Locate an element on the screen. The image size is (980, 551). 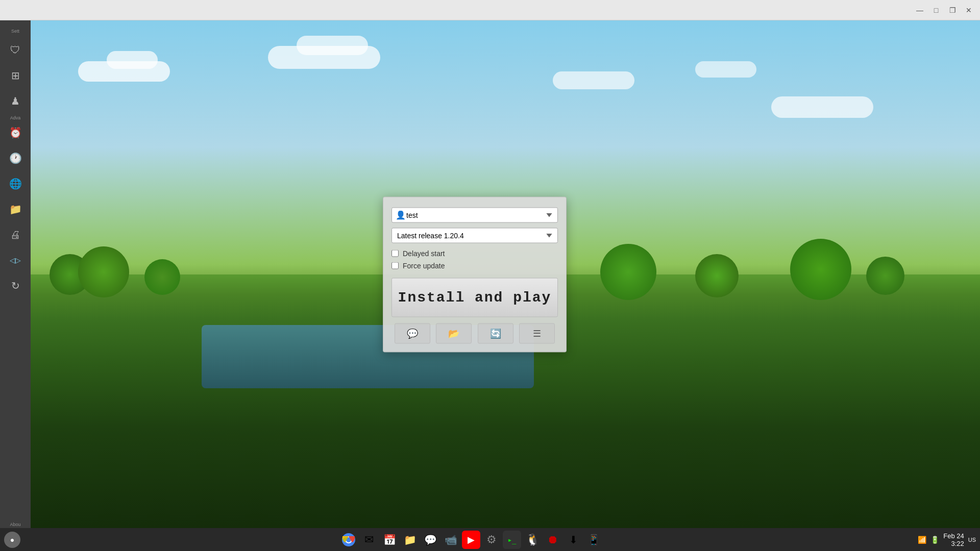
meet-icon: 📹 is located at coordinates (451, 540).